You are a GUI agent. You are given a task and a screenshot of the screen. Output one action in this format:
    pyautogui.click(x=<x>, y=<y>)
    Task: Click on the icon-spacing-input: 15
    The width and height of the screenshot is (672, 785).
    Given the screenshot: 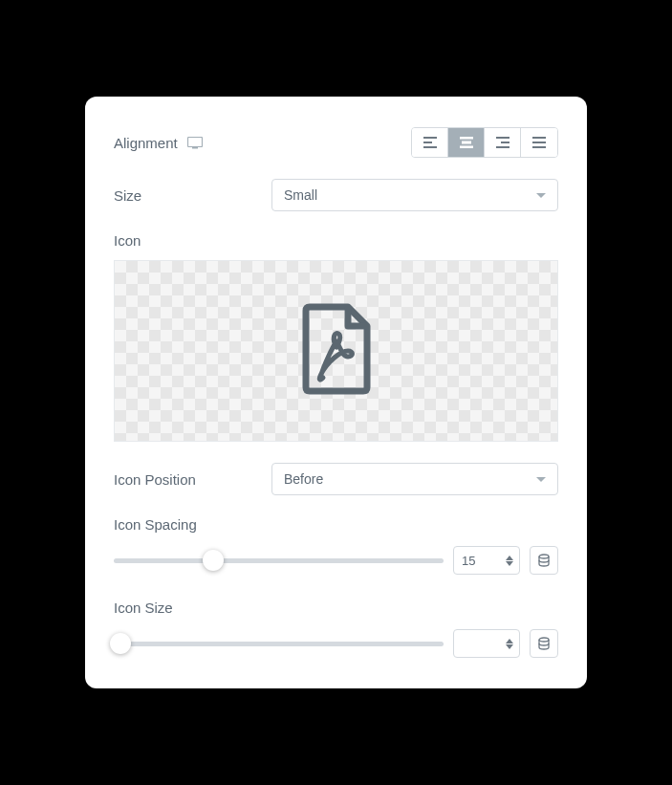 What is the action you would take?
    pyautogui.click(x=487, y=560)
    